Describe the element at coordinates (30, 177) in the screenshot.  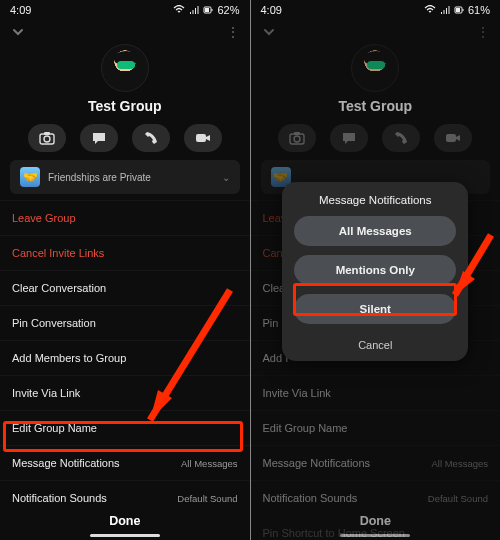
I see `handshake-icon: 🤝` at that location.